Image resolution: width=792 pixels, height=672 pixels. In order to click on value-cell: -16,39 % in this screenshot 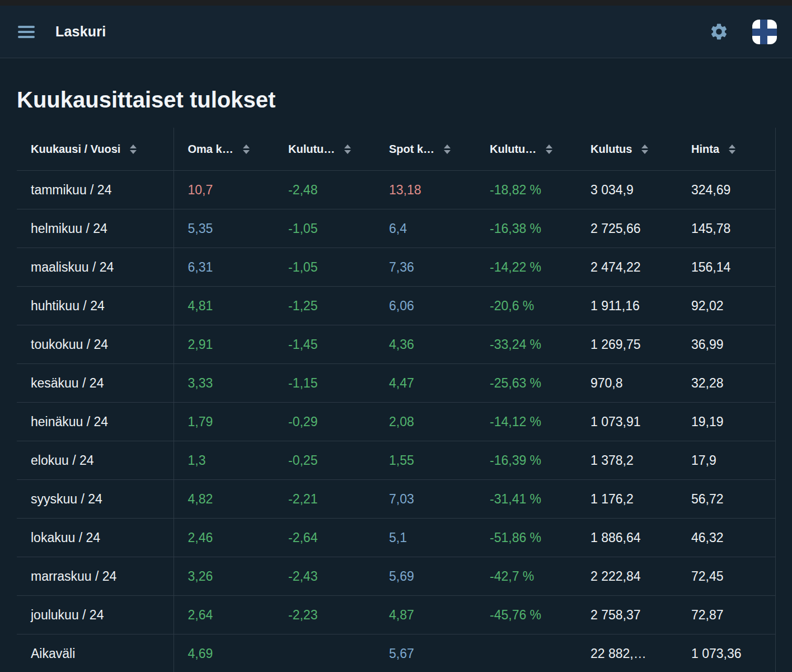, I will do `click(526, 460)`.